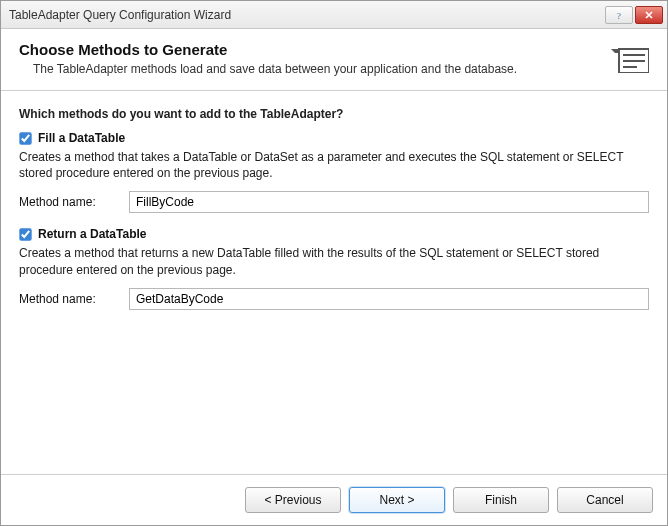  Describe the element at coordinates (306, 15) in the screenshot. I see `window-title: TableAdapter Query Configuration Wizard` at that location.